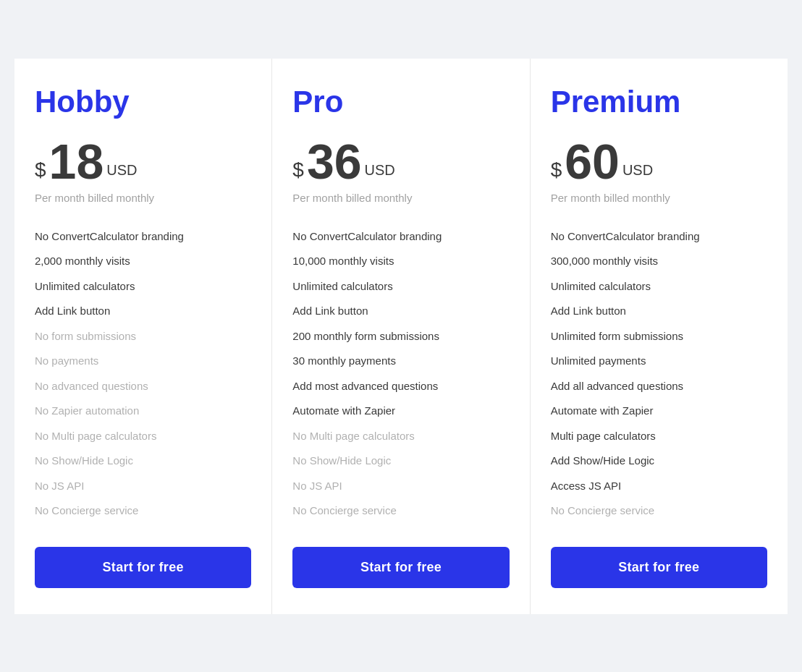 The image size is (802, 672). What do you see at coordinates (401, 198) in the screenshot?
I see `billing-info-pro: Per month billed monthly` at bounding box center [401, 198].